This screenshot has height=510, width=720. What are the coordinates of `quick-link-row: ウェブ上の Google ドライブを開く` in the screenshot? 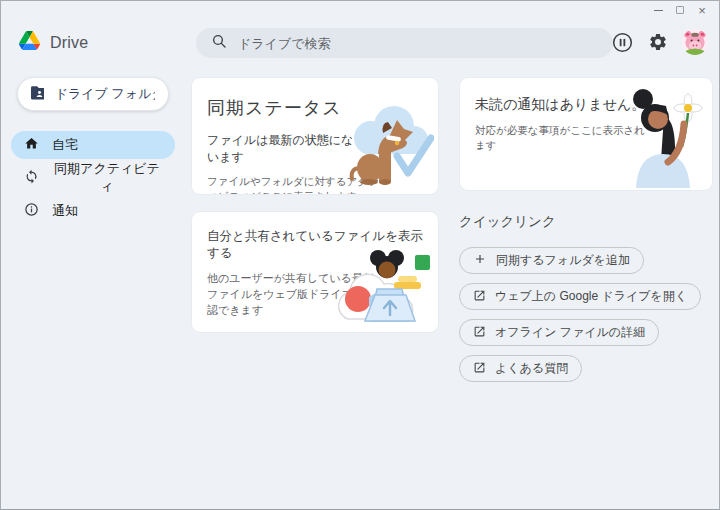 It's located at (586, 296).